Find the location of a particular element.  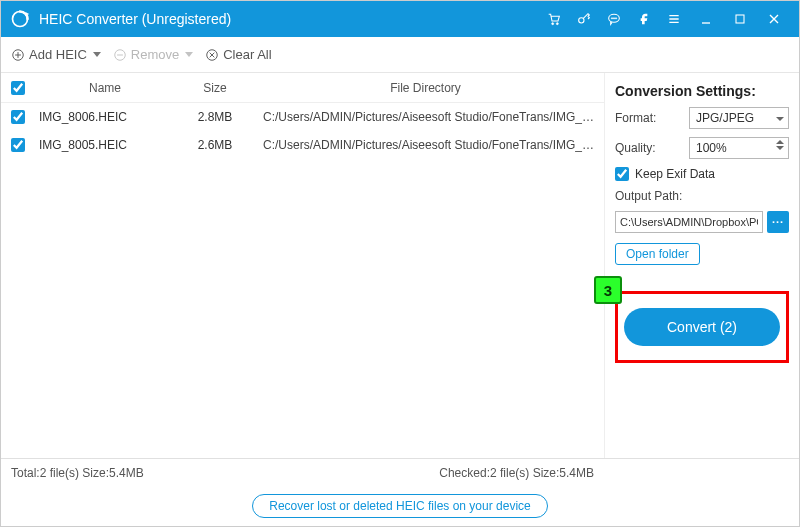

column-size: Size is located at coordinates (215, 88).